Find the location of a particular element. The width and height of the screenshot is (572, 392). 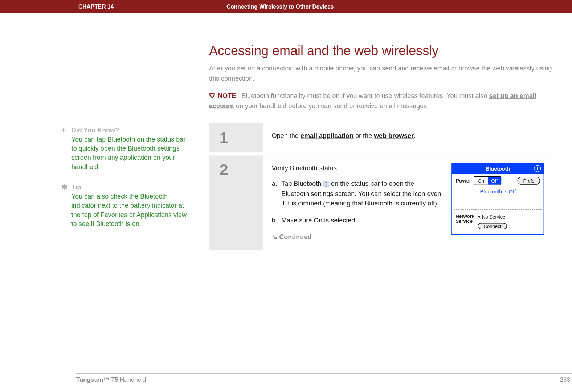

bluetooth-panel-title: Bluetooth i is located at coordinates (498, 169).